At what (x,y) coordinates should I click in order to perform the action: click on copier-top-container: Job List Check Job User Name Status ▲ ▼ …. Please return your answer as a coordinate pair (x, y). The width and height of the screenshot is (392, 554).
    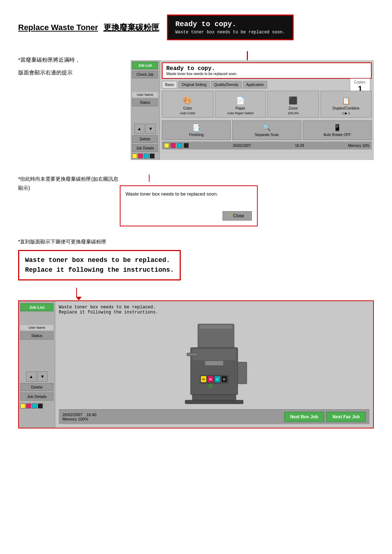
    Looking at the image, I should click on (252, 106).